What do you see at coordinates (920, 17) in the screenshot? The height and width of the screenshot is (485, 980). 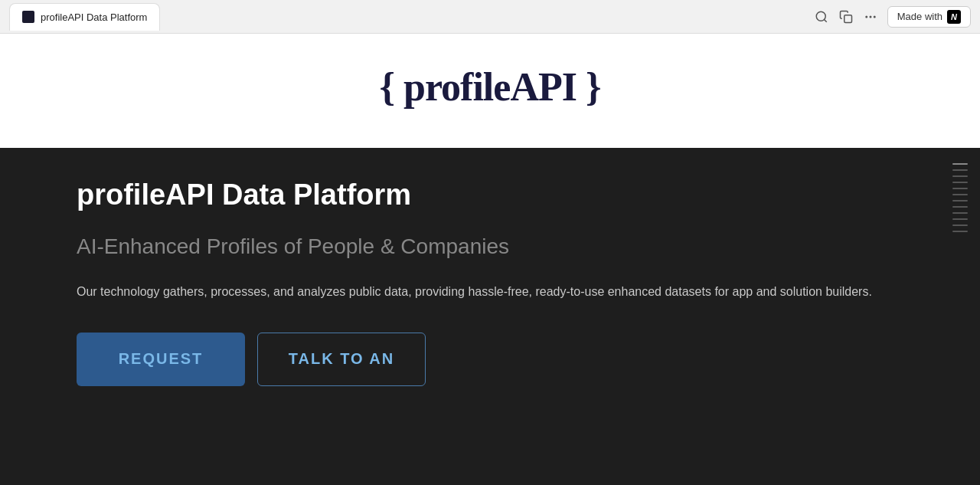 I see `made-with-label: Made with` at bounding box center [920, 17].